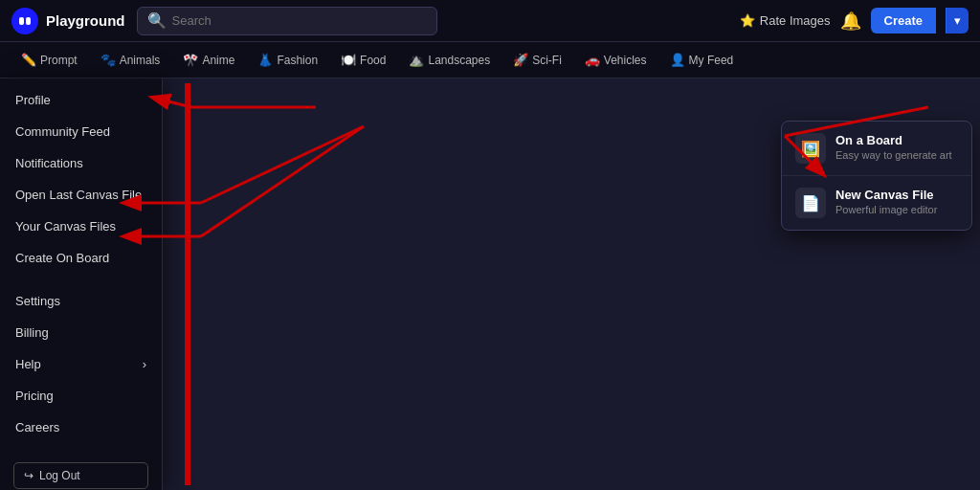  I want to click on dropdown-item-text: On a Board Easy way to generate art, so click(894, 147).